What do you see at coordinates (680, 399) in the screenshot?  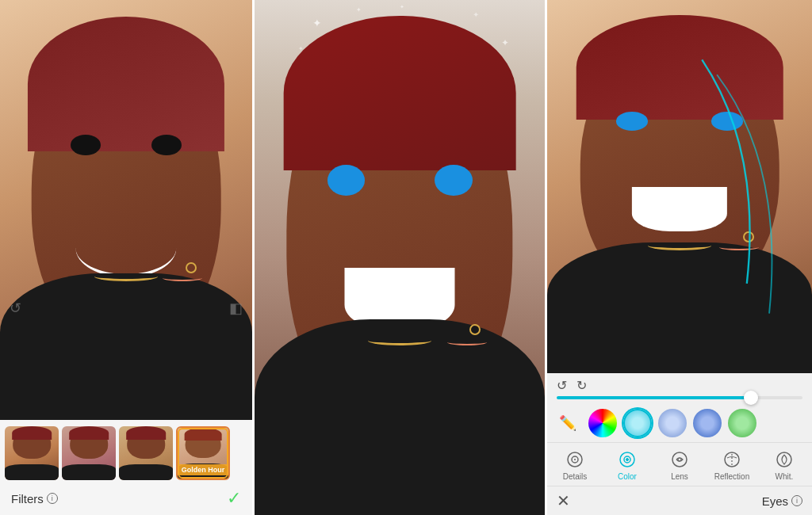 I see `slider-row` at bounding box center [680, 399].